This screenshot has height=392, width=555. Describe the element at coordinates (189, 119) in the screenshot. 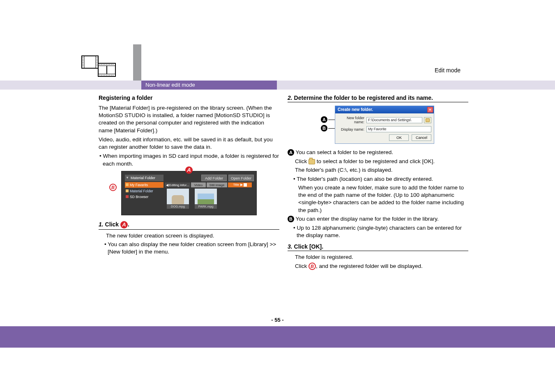

I see `intro-para-1: The [Material Folder] is pre-registered …` at that location.